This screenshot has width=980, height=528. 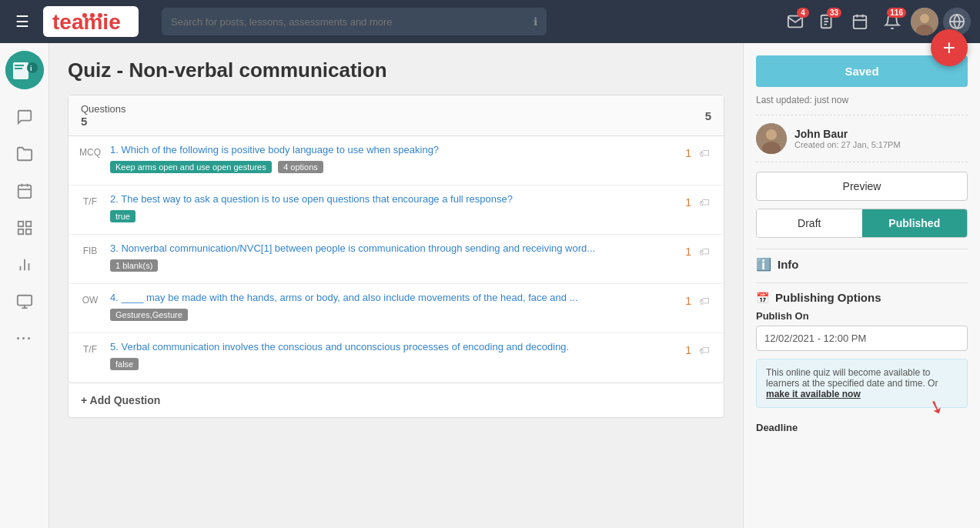 What do you see at coordinates (354, 22) in the screenshot?
I see `search-bar: ℹ` at bounding box center [354, 22].